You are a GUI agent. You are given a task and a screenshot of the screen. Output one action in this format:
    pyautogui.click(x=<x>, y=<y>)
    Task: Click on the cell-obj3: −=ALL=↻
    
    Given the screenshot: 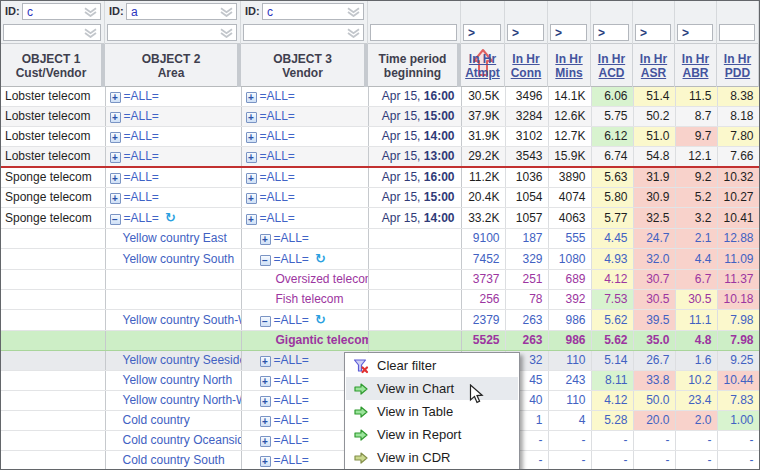 What is the action you would take?
    pyautogui.click(x=304, y=260)
    